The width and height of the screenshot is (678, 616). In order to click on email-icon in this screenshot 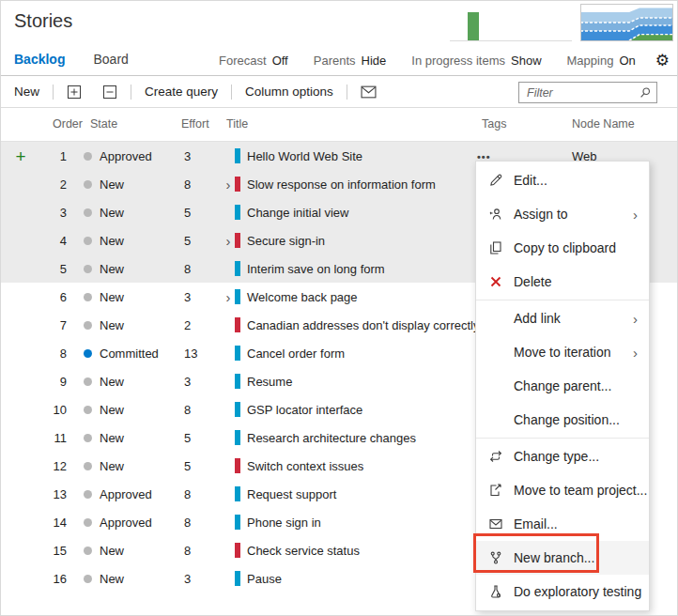, I will do `click(368, 92)`.